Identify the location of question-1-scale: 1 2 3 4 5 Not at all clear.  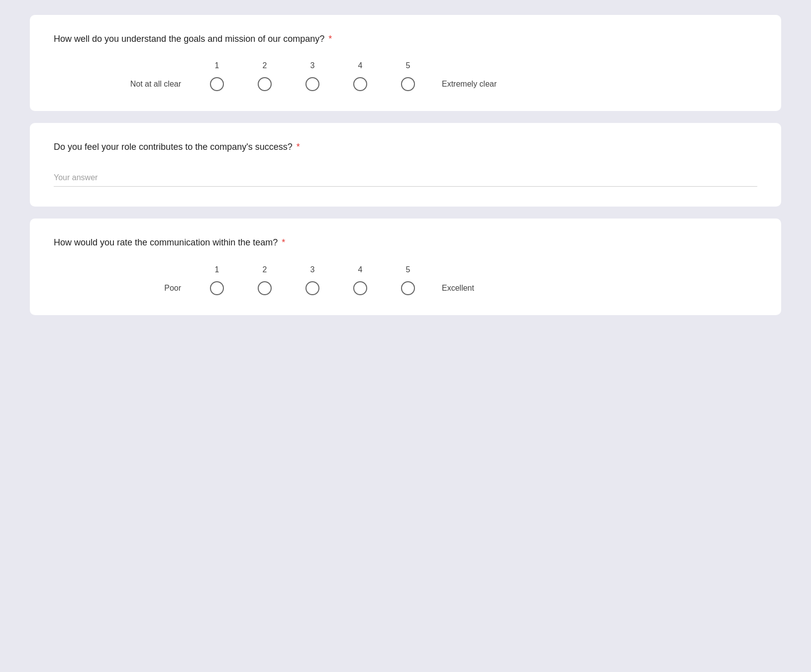
(406, 76).